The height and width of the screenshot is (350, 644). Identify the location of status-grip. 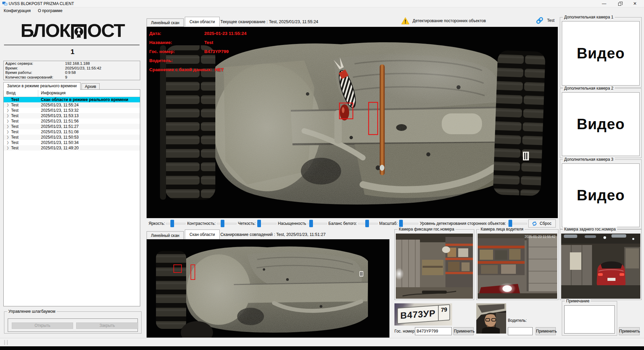
(7, 342).